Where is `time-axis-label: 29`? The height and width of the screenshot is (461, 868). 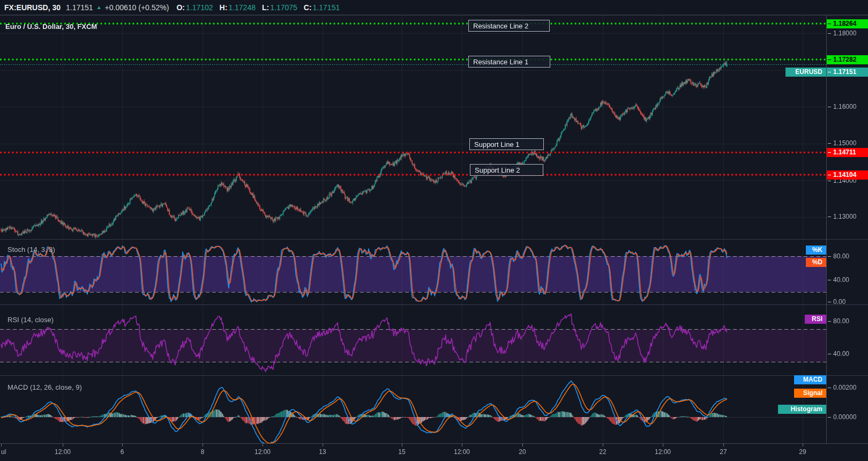
time-axis-label: 29 is located at coordinates (803, 452).